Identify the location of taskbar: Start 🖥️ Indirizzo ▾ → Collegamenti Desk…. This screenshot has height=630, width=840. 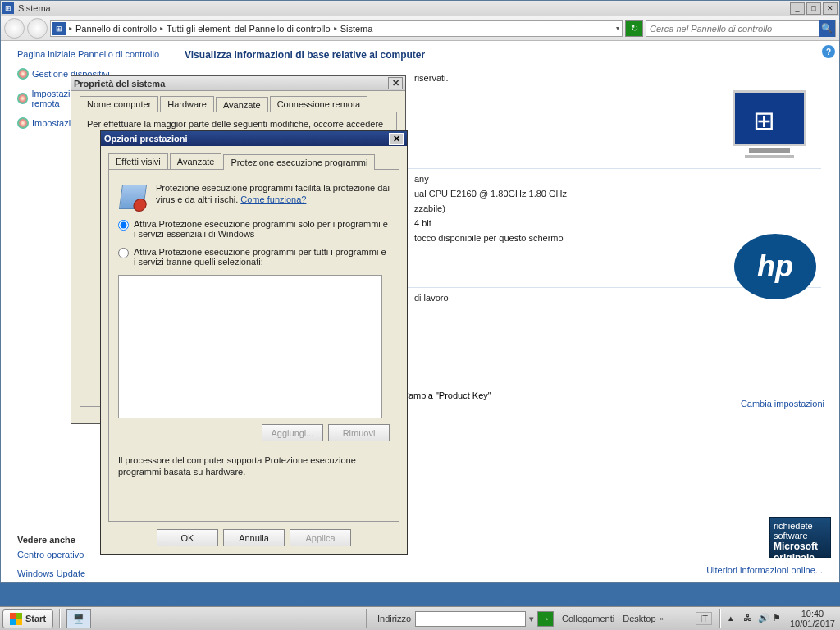
(420, 619).